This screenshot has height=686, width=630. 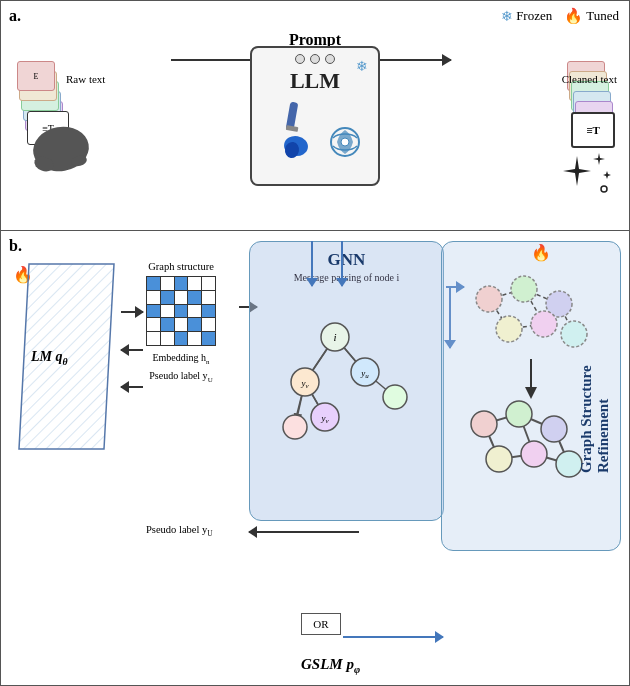 I want to click on gslm-label: GSLM pφ, so click(x=330, y=666).